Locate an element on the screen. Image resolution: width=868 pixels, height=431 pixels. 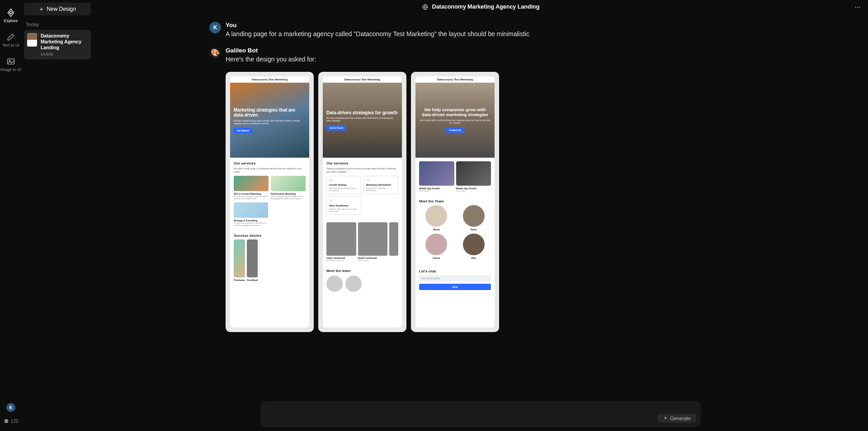
mock3-box1-sub: Case Study is located at coordinates (437, 191).